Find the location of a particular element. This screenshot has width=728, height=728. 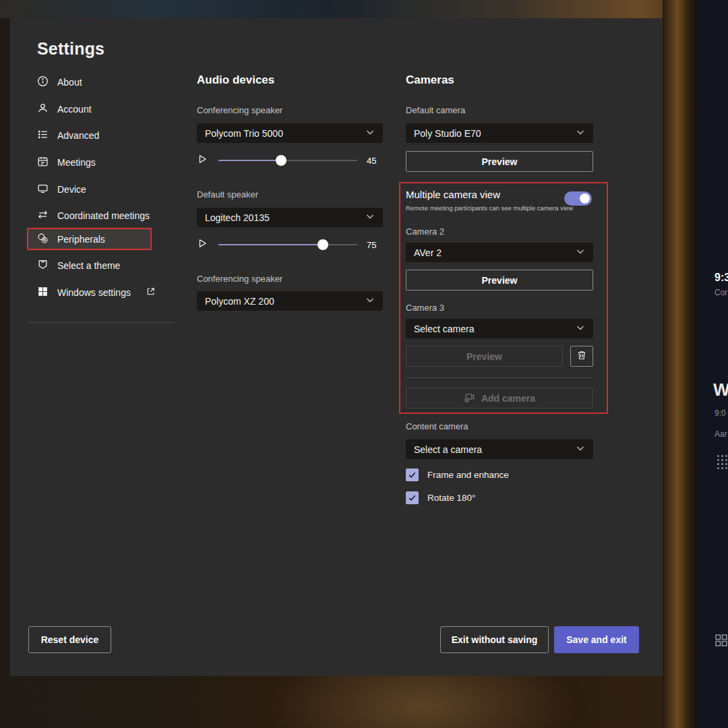

sidebar-item-label: About is located at coordinates (70, 82).